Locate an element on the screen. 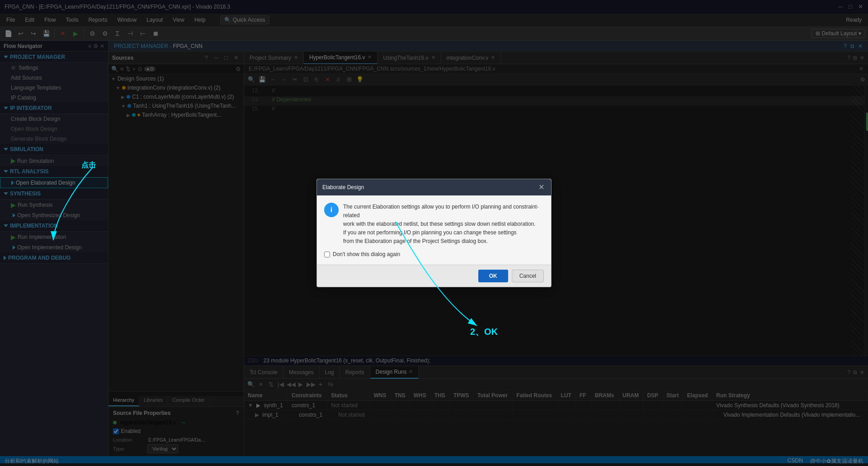  elaborate-design-dialog: Elaborate Design ✕ i The current Elabora… is located at coordinates (434, 233).